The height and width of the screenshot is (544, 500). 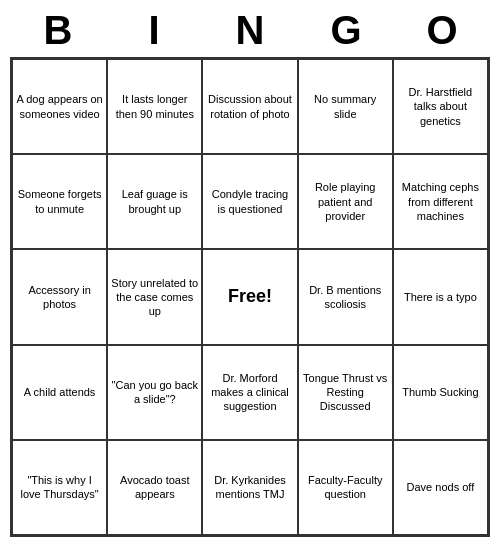 I want to click on title-b: B, so click(x=58, y=30).